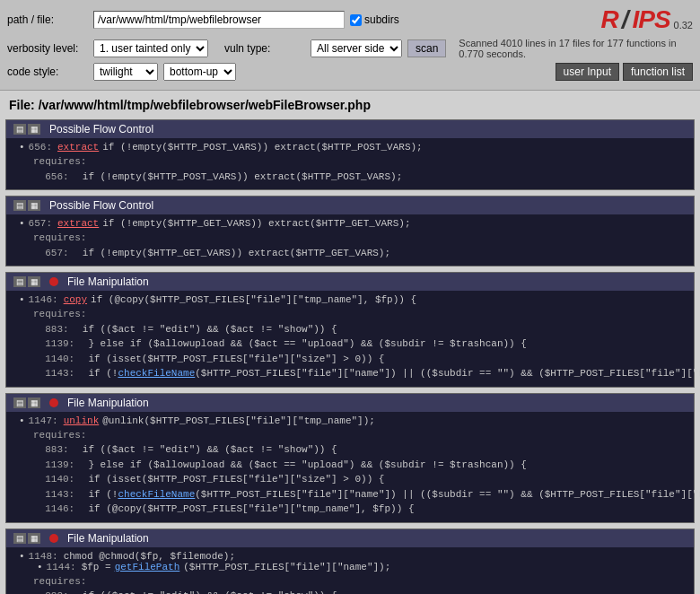 The height and width of the screenshot is (594, 700). I want to click on result-block: ▤ ▦ Possible Flow Control • 656: extract…, so click(350, 154).